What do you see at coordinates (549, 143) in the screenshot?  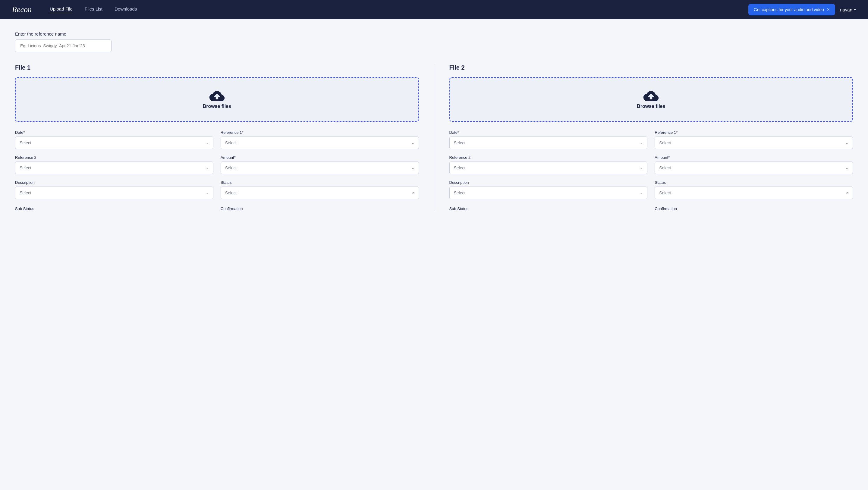 I see `file2-date-select: Select ⌄` at bounding box center [549, 143].